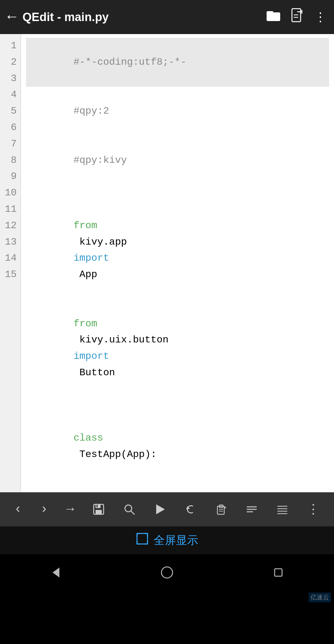  I want to click on clipboard-btn, so click(221, 509).